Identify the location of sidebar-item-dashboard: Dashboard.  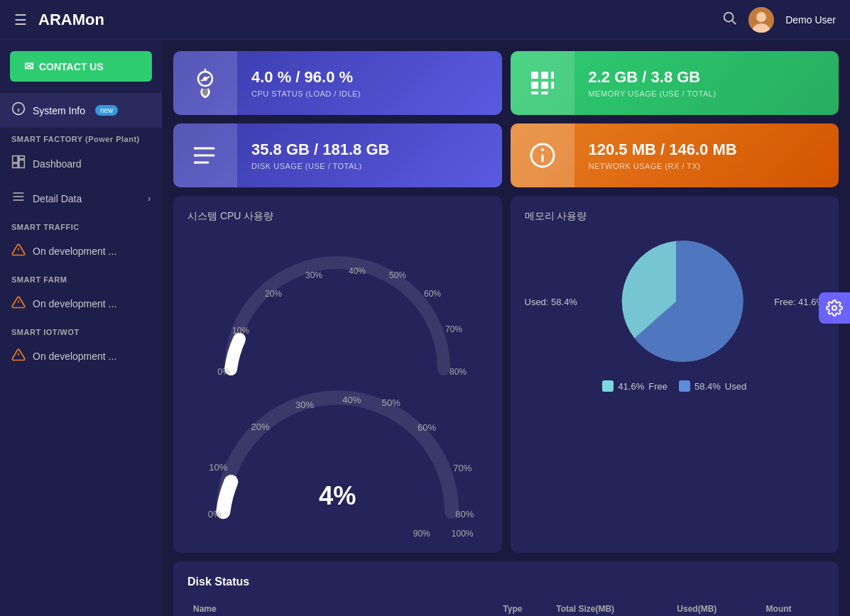
(81, 163).